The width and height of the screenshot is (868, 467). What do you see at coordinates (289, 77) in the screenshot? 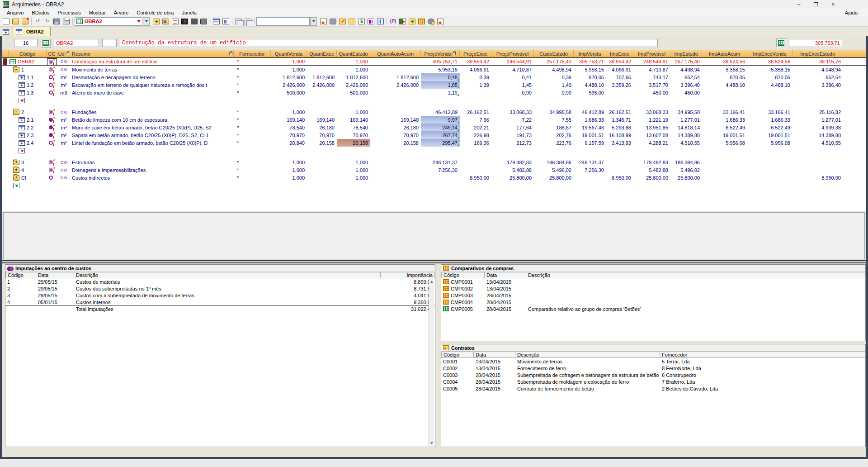
I see `cell-quantvenda: 1.812,600` at bounding box center [289, 77].